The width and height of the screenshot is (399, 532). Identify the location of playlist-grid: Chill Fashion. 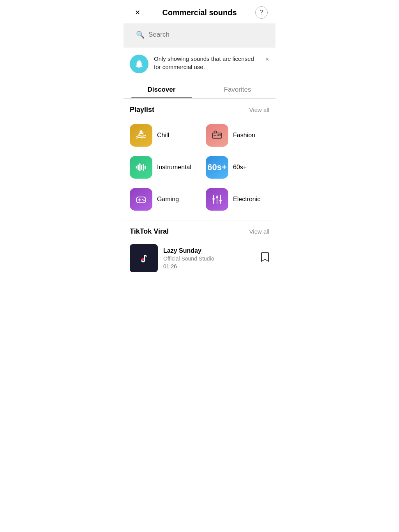
(200, 168).